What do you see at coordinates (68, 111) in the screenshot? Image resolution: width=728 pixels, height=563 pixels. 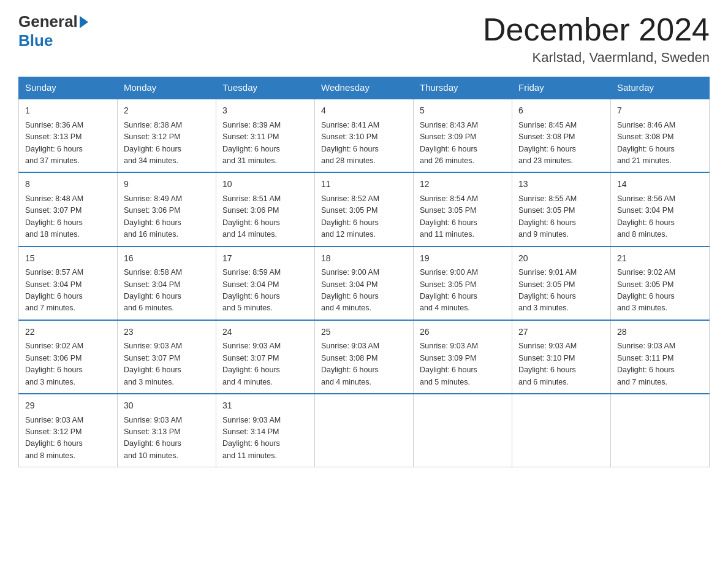 I see `day-number: 1` at bounding box center [68, 111].